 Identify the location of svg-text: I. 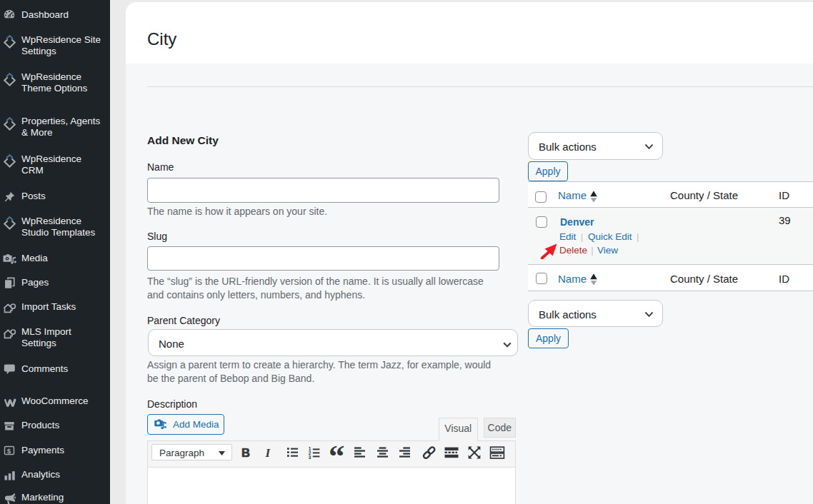
(267, 453).